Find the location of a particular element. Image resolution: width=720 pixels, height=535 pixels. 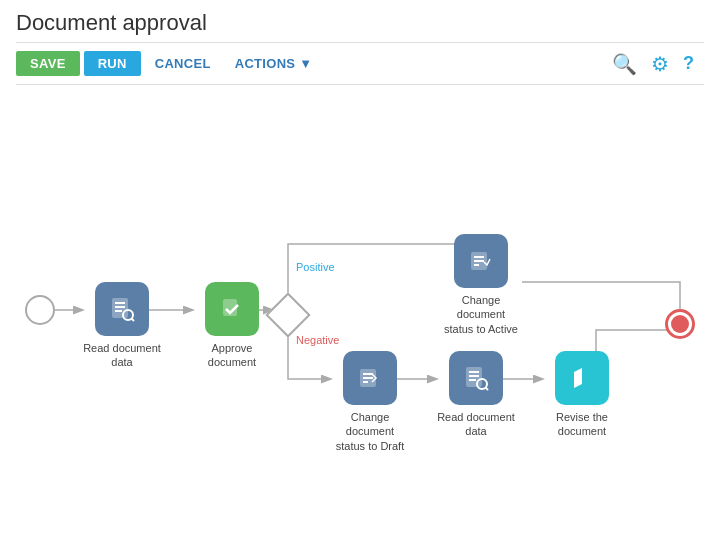

save-button: SAVE is located at coordinates (48, 64).